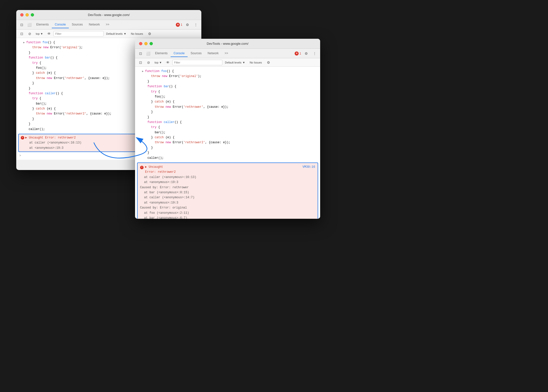 The height and width of the screenshot is (392, 548). I want to click on error-box-left-front: ✕ ▶ Uncaught, so click(152, 167).